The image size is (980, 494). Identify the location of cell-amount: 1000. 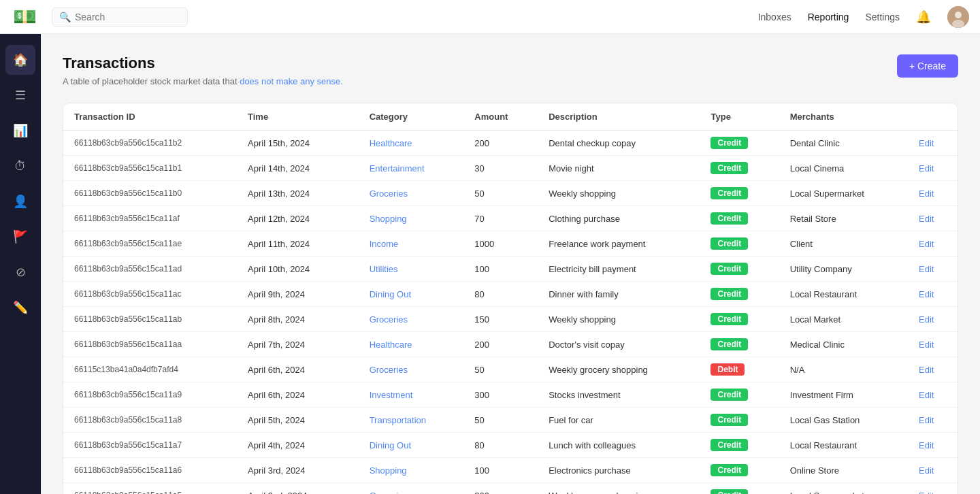
(501, 244).